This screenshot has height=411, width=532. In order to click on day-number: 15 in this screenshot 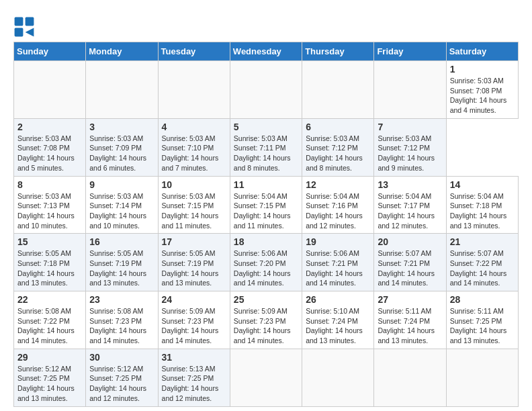, I will do `click(50, 242)`.